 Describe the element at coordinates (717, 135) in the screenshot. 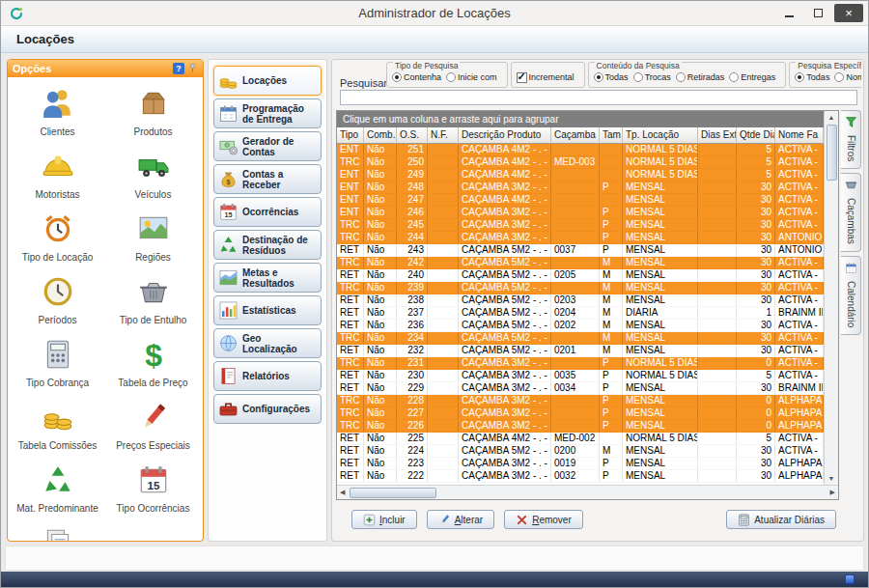

I see `column-header-dias-extras: Dias Extras` at that location.